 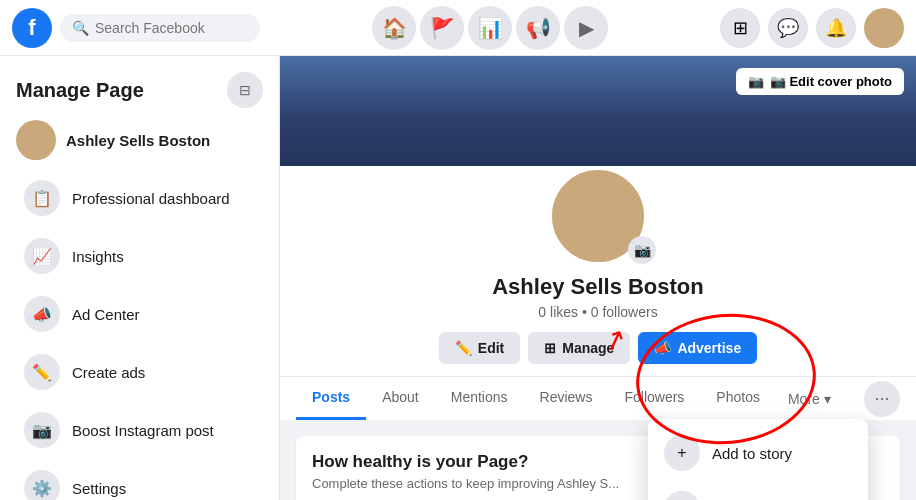 What do you see at coordinates (588, 348) in the screenshot?
I see `manage-label: Manage` at bounding box center [588, 348].